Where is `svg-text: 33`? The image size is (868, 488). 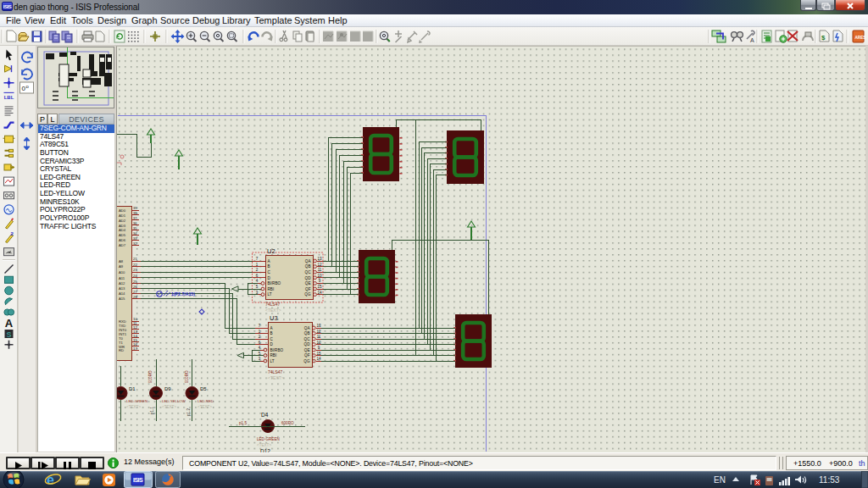
svg-text: 33 is located at coordinates (136, 239).